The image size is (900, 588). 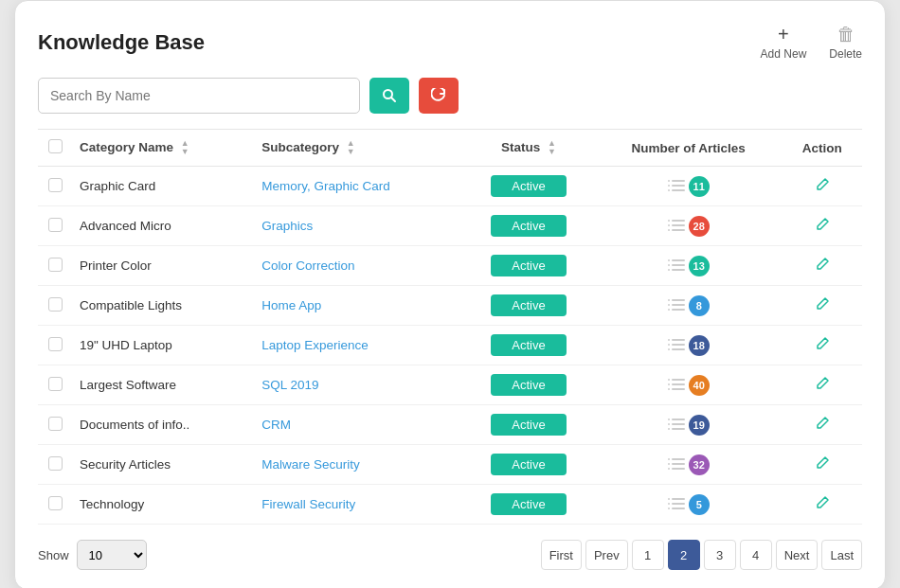 What do you see at coordinates (309, 504) in the screenshot?
I see `subcategory-link-8: Firewall Security` at bounding box center [309, 504].